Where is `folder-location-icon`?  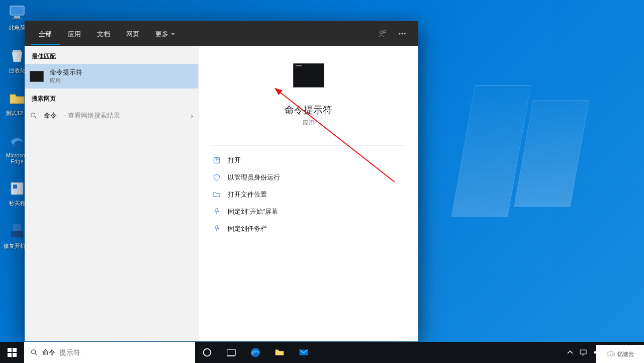
folder-location-icon is located at coordinates (217, 195).